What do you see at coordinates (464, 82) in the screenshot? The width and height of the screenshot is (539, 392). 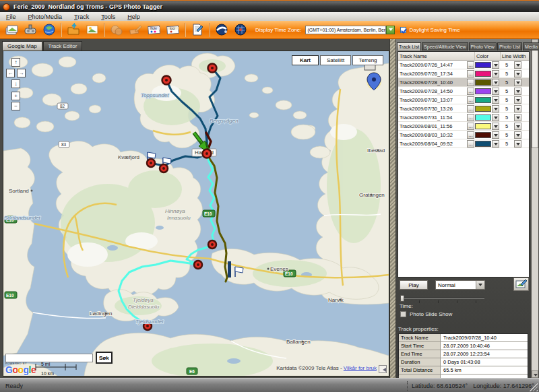 I see `table-row-selected: Track2009/07/28_10:40…5` at bounding box center [464, 82].